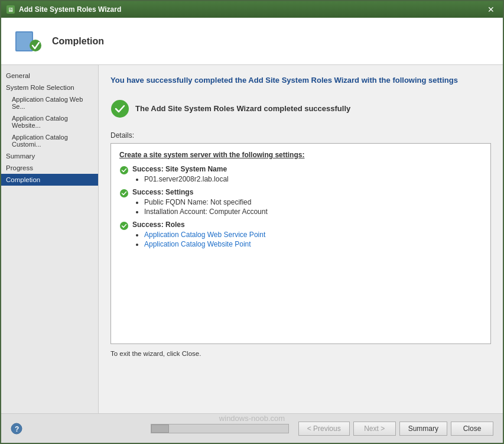 This screenshot has width=504, height=444. I want to click on success-banner: The Add Site System Roles Wizard complet…, so click(301, 109).